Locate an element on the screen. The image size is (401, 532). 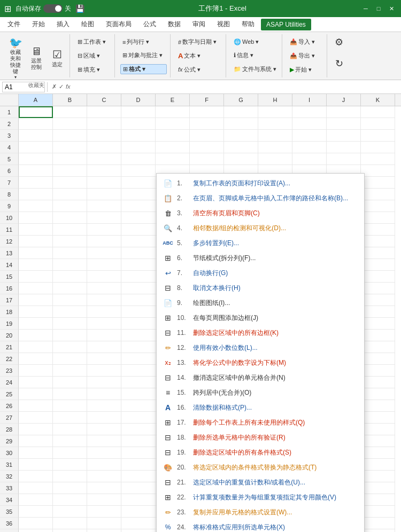
menu-entry-12: ✏12.使用有效小数位数(L)... is located at coordinates (260, 348).